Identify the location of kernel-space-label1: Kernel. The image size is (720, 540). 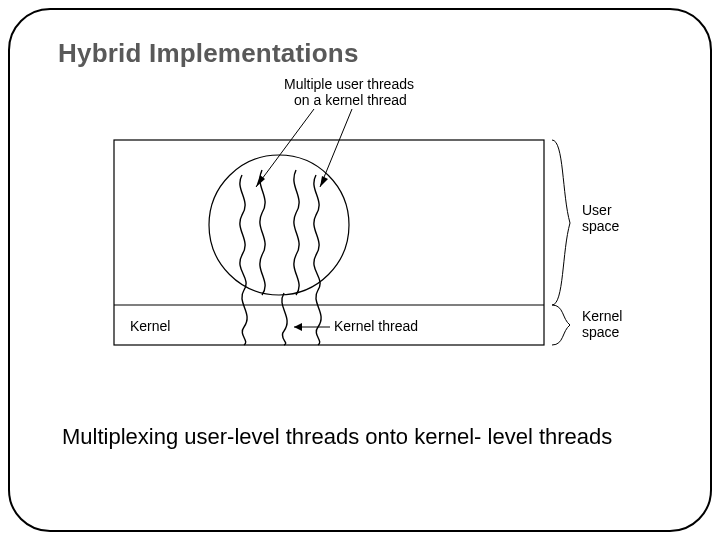
(602, 316).